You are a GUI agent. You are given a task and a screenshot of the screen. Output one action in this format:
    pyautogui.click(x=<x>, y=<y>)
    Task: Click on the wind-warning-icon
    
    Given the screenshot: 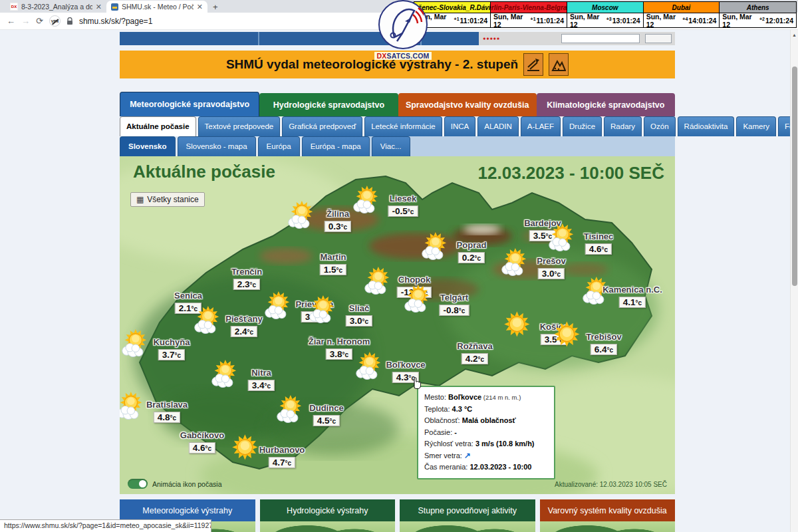 What is the action you would take?
    pyautogui.click(x=533, y=65)
    